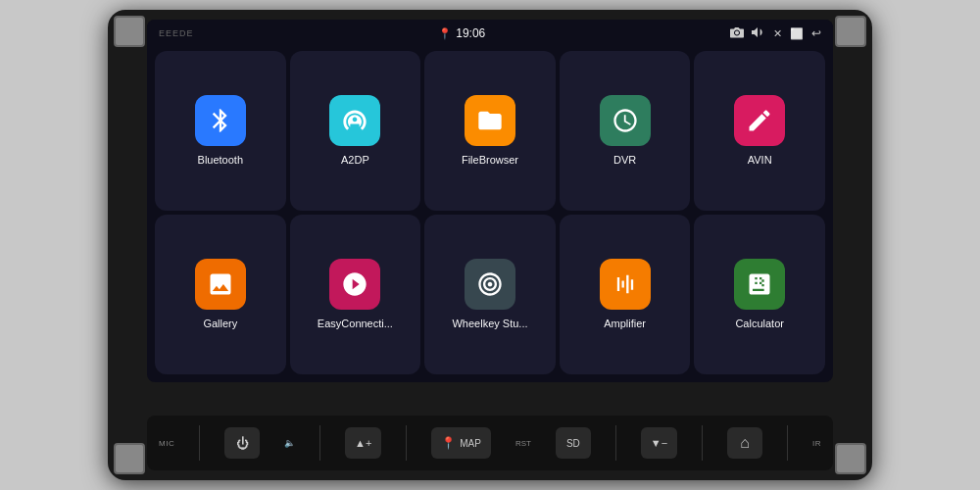  I want to click on mount-tab-bl, so click(129, 459).